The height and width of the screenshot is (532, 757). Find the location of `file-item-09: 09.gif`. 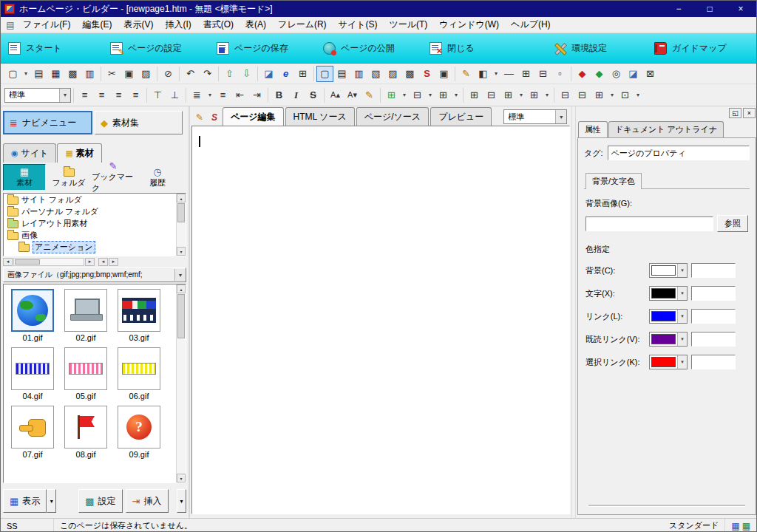

file-item-09: 09.gif is located at coordinates (139, 432).